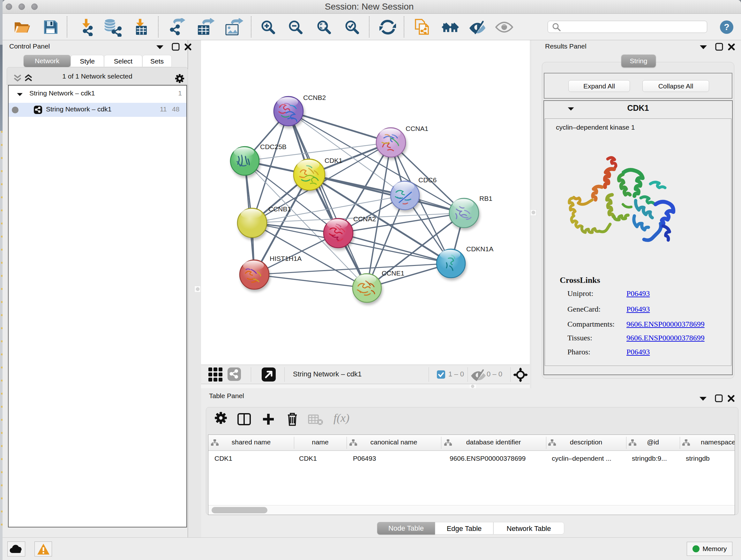 The width and height of the screenshot is (741, 560). I want to click on svg-text: CCNA2, so click(364, 219).